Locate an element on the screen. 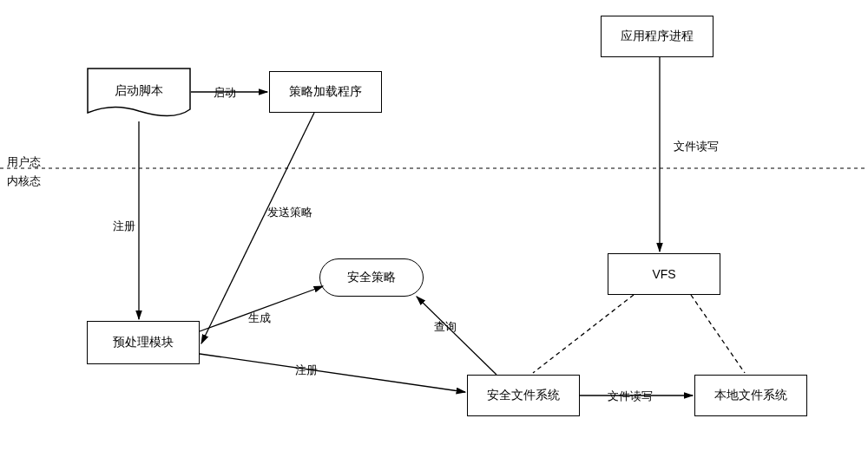  node-local-fs: 本地文件系统 is located at coordinates (751, 395).